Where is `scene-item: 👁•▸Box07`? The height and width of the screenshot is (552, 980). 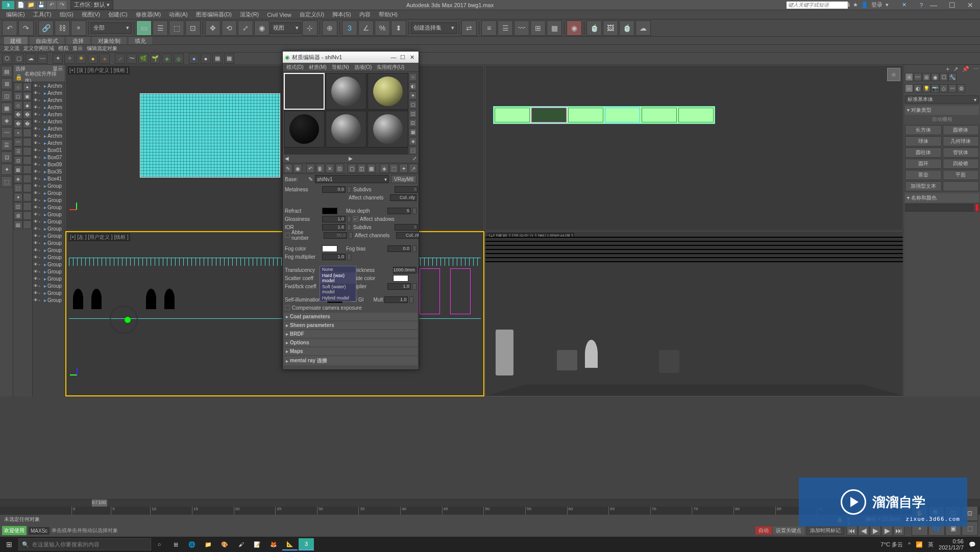 scene-item: 👁•▸Box07 is located at coordinates (49, 157).